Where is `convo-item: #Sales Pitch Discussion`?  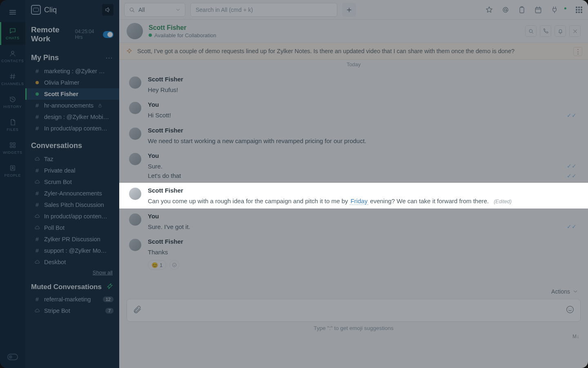
convo-item: #Sales Pitch Discussion is located at coordinates (72, 205).